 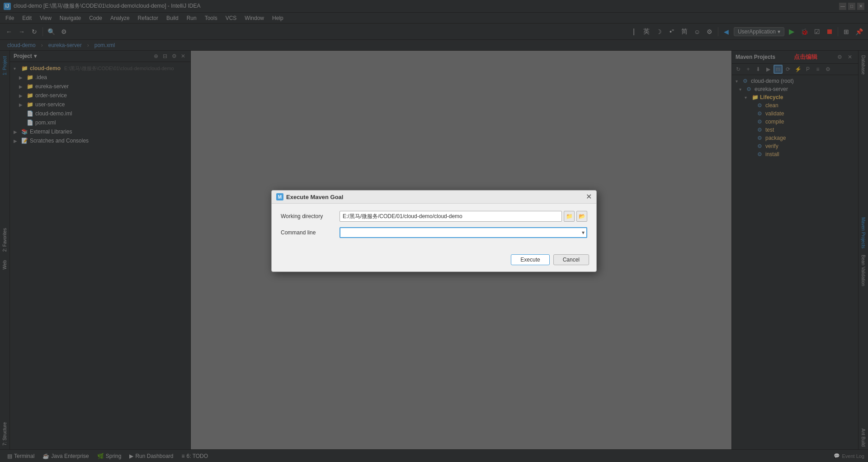 What do you see at coordinates (434, 197) in the screenshot?
I see `dialog-title-bar: M Execute Maven Goal ✕` at bounding box center [434, 197].